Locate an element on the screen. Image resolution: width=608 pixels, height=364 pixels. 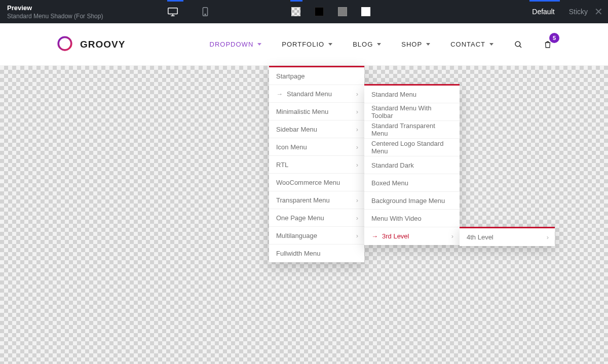
bg-swatch-white is located at coordinates (366, 12).